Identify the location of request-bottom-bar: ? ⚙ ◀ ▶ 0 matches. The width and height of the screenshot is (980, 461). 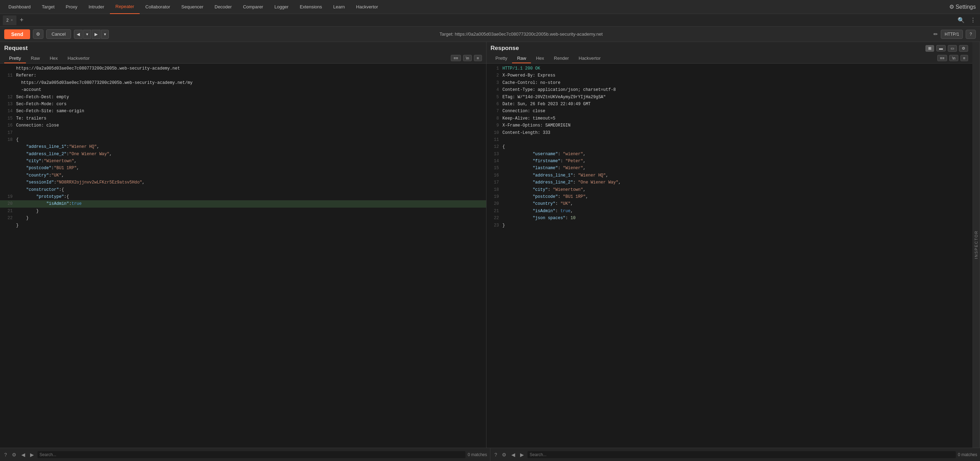
(245, 455).